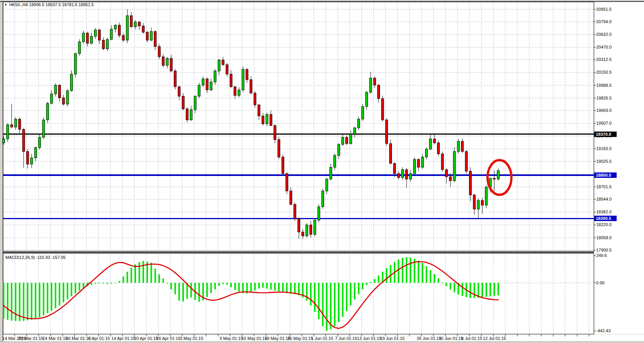 The width and height of the screenshot is (644, 343). I want to click on price-tick-label: 18058.0, so click(604, 238).